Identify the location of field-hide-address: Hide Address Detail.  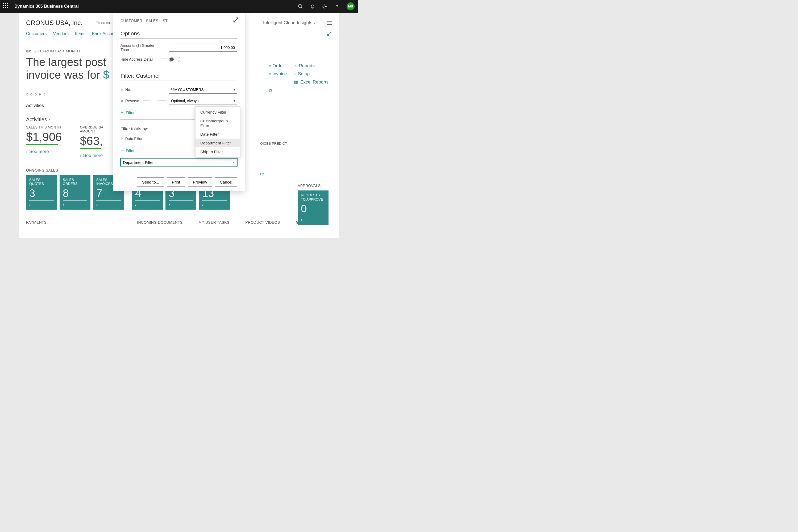
(179, 59).